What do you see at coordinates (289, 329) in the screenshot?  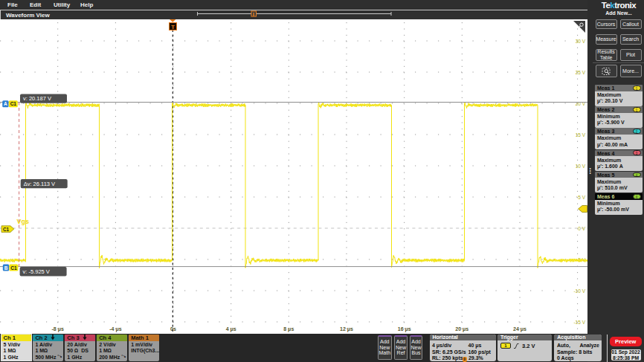 I see `svg-text: 8 μs` at bounding box center [289, 329].